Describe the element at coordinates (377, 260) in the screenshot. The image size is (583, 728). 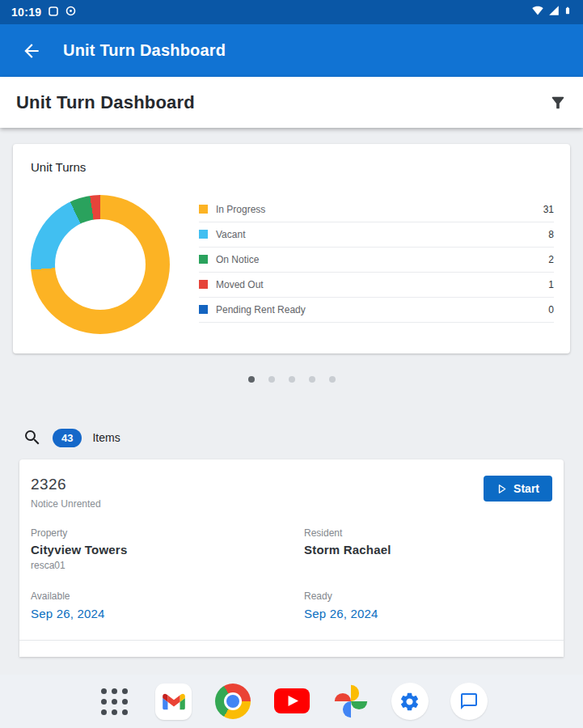
I see `legend-row: On Notice2` at that location.